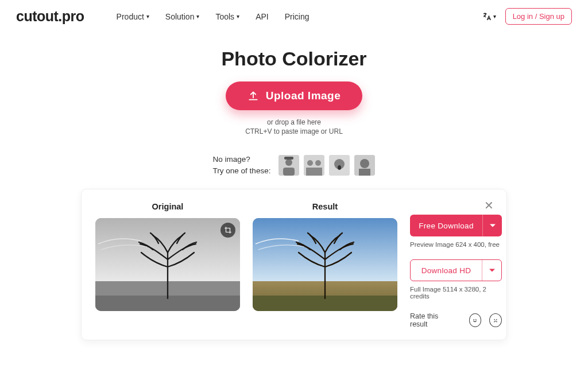 This screenshot has width=588, height=365. Describe the element at coordinates (492, 226) in the screenshot. I see `free-download-caret` at that location.